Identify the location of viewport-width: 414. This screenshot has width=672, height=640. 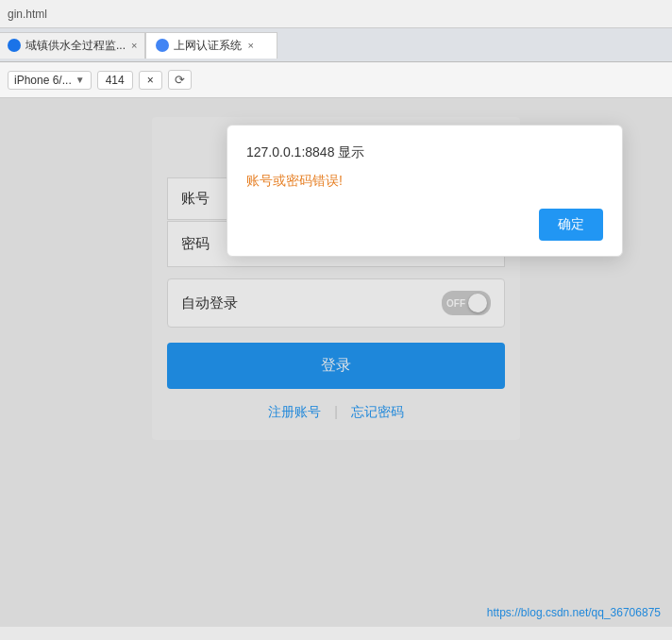
(115, 80).